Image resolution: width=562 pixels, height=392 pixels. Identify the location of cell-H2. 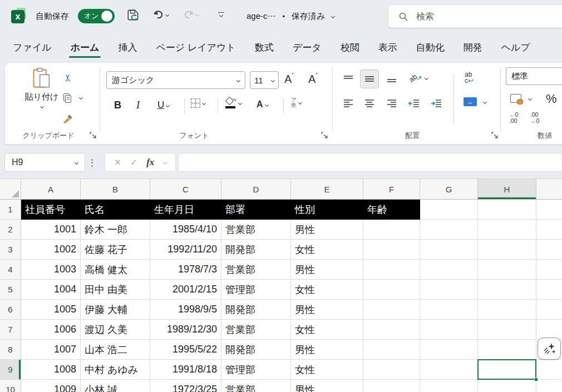
(507, 230).